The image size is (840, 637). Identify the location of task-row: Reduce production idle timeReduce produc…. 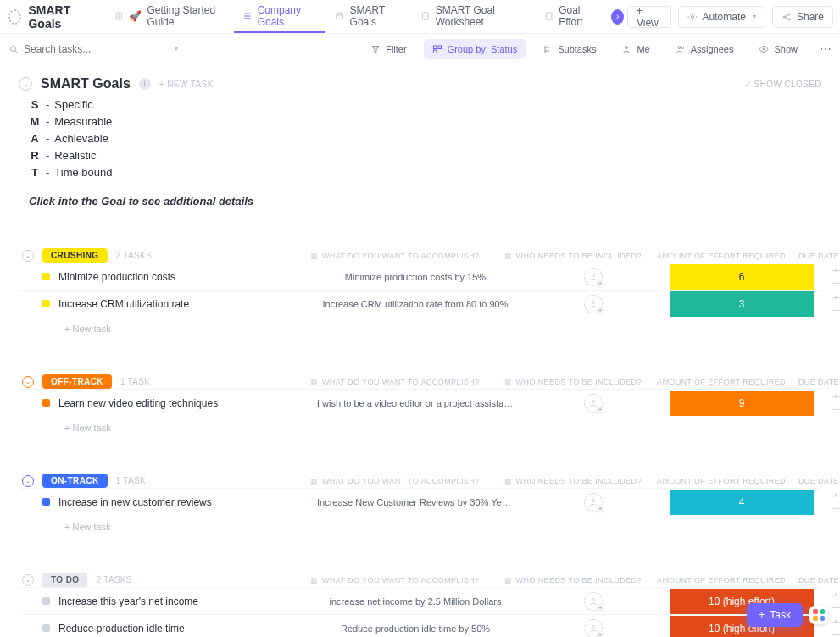
(420, 625).